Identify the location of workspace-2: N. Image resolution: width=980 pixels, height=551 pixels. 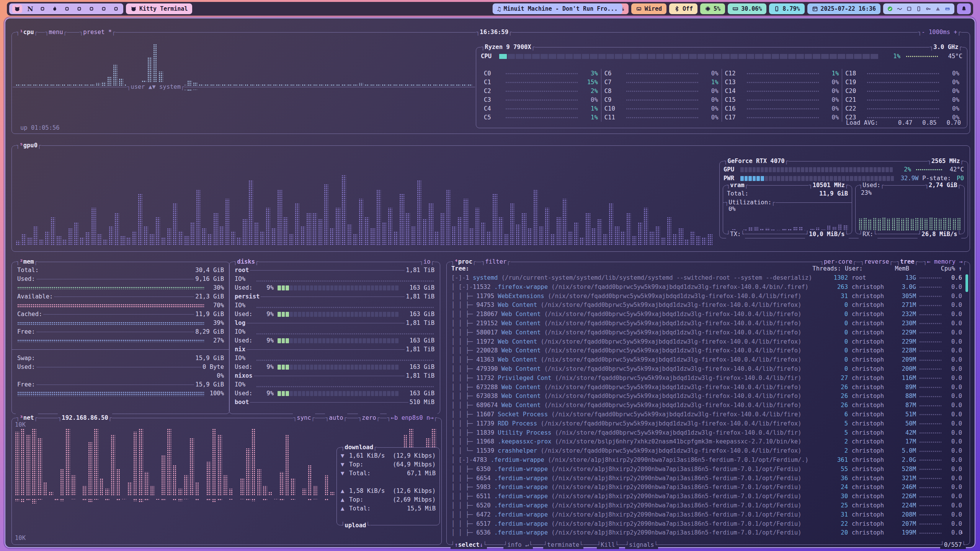
(30, 9).